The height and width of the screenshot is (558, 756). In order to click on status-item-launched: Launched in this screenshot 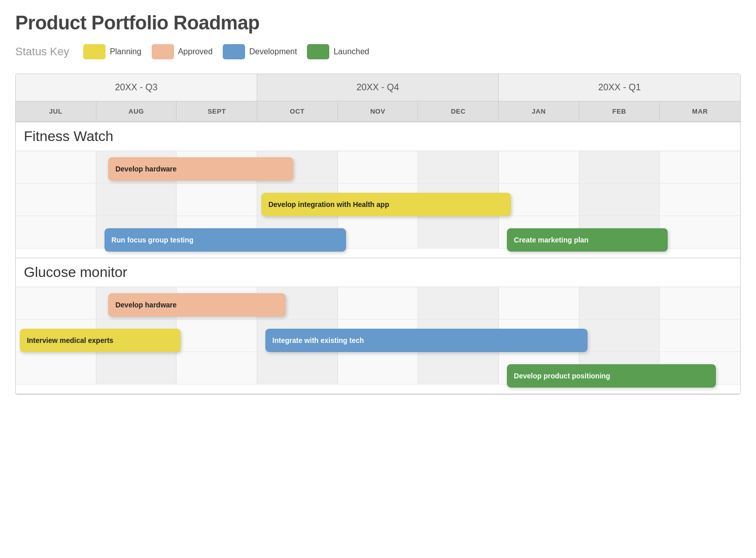, I will do `click(338, 52)`.